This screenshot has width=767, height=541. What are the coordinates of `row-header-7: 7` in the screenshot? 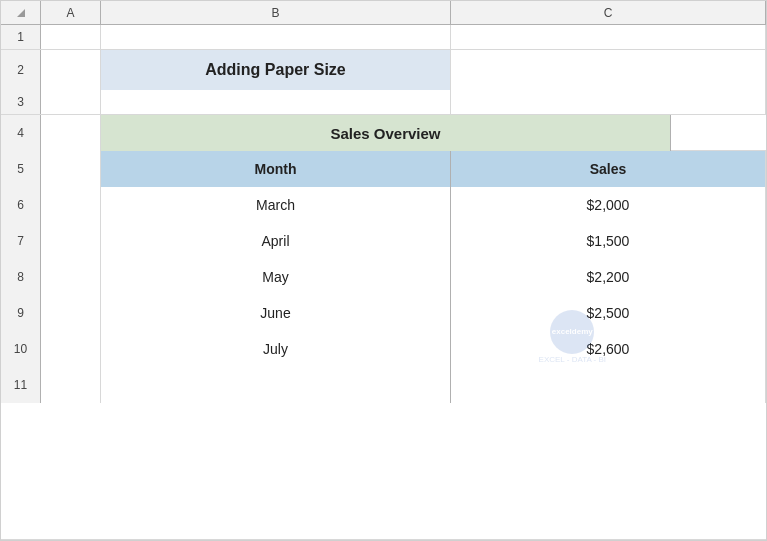 It's located at (21, 241).